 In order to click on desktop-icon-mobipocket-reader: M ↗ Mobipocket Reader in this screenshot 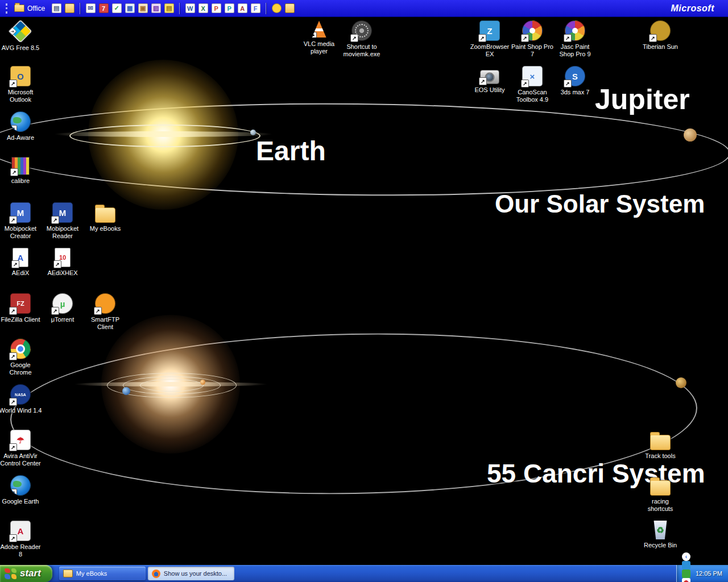, I will do `click(63, 221)`.